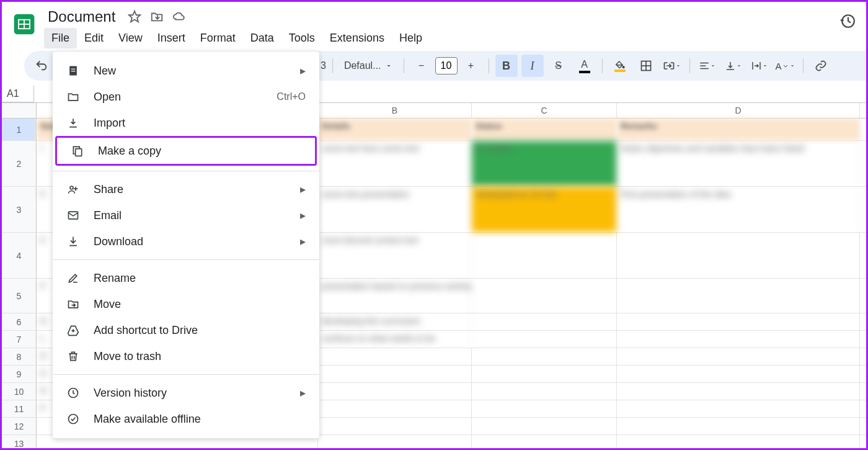 This screenshot has width=868, height=450. What do you see at coordinates (19, 322) in the screenshot?
I see `row-header: 6` at bounding box center [19, 322].